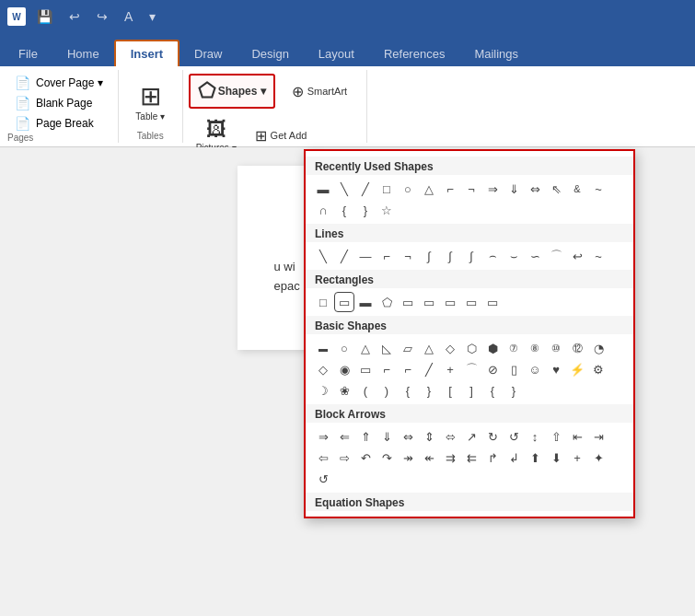  What do you see at coordinates (492, 436) in the screenshot?
I see `ba-cw: ↻` at bounding box center [492, 436].